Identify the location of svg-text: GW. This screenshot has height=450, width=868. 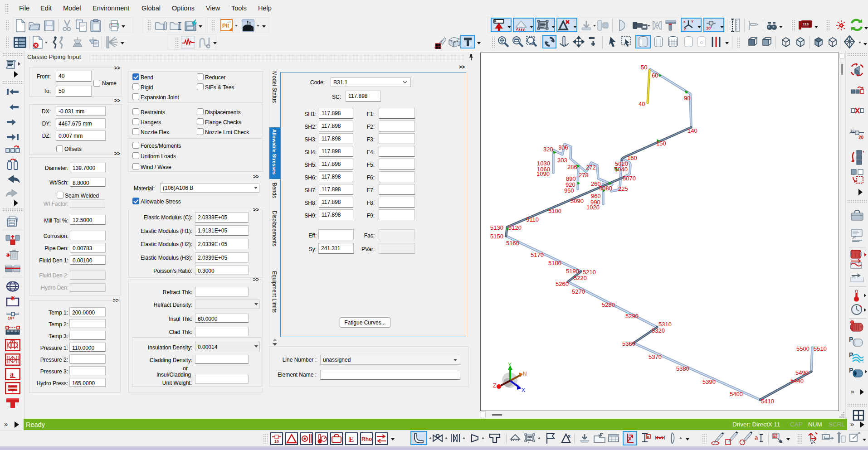
(229, 22).